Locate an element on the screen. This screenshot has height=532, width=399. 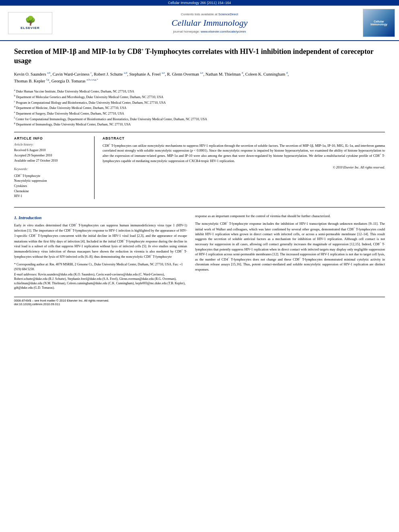
sciencedirect-link: ScienceDirect is located at coordinates (228, 14).